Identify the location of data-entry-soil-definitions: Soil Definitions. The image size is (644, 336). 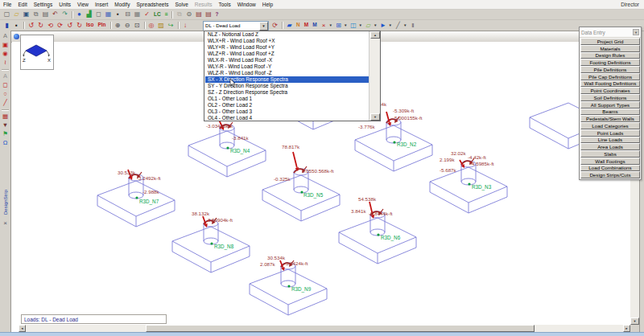
(610, 98).